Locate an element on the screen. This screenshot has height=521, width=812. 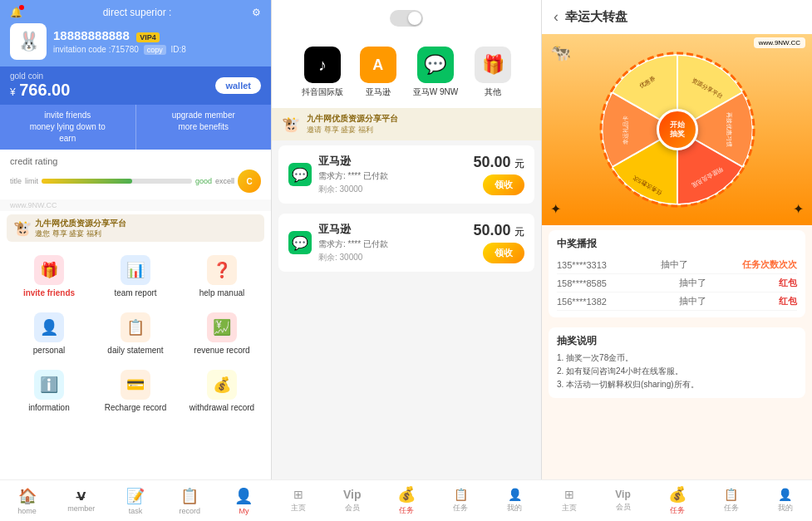
p2-nav-record: 📋 任务 is located at coordinates (460, 500).